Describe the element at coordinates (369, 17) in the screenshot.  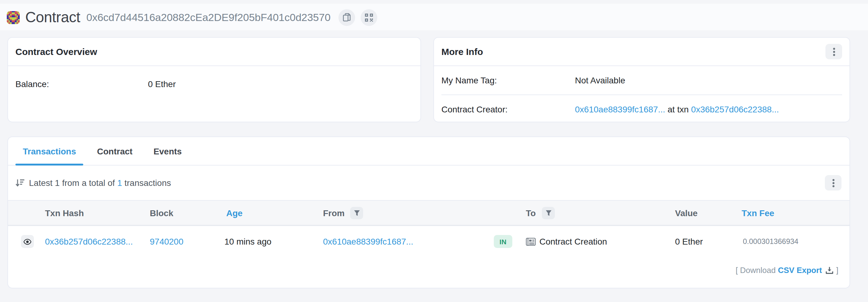
I see `qr-code-icon` at that location.